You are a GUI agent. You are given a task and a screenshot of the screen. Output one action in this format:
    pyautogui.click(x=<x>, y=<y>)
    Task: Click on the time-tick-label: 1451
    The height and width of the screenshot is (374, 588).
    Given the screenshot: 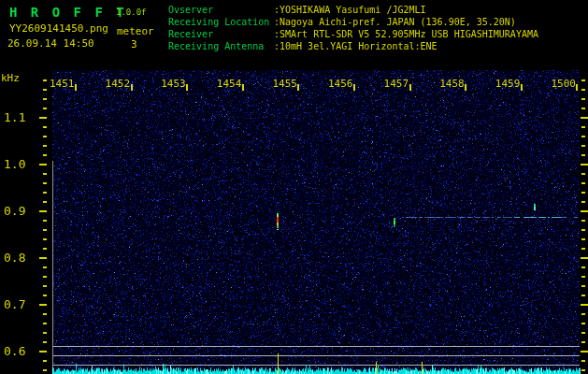 What is the action you would take?
    pyautogui.click(x=62, y=84)
    